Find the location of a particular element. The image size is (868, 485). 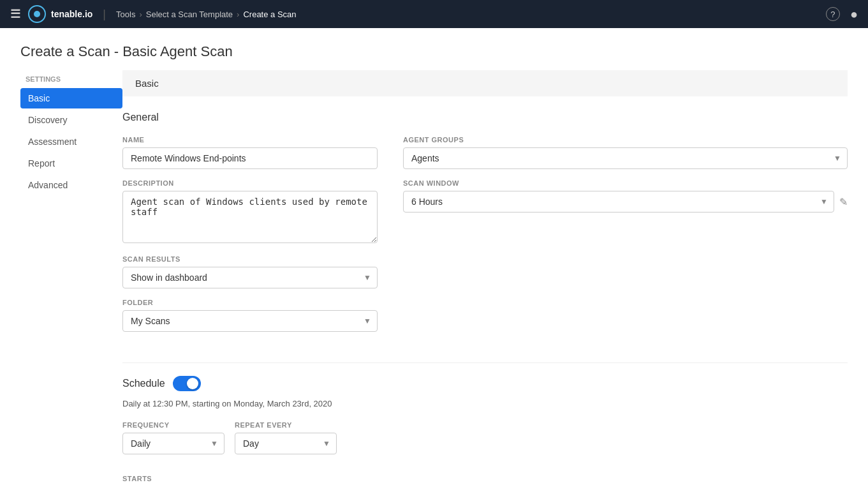

breadcrumb-sep-1: › is located at coordinates (140, 14).